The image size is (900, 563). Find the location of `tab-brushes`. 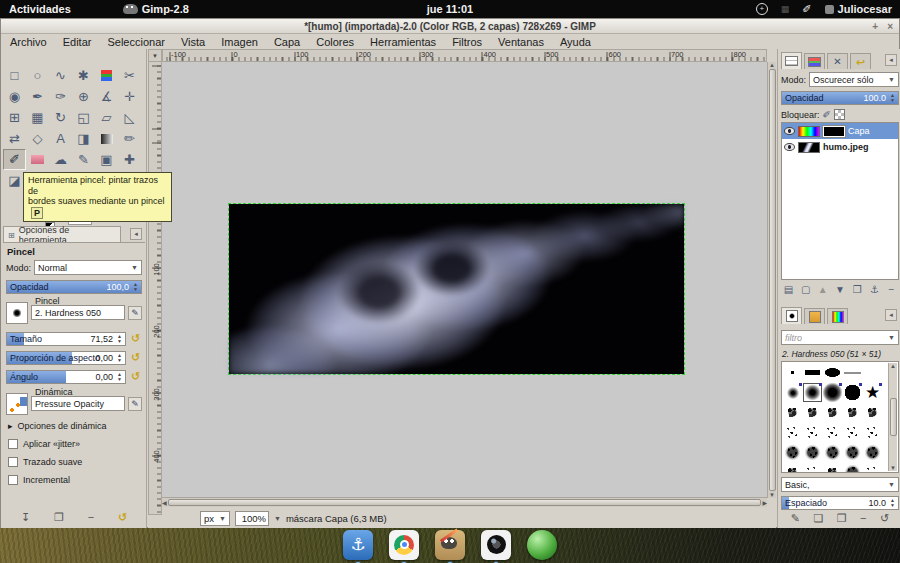

tab-brushes is located at coordinates (792, 316).